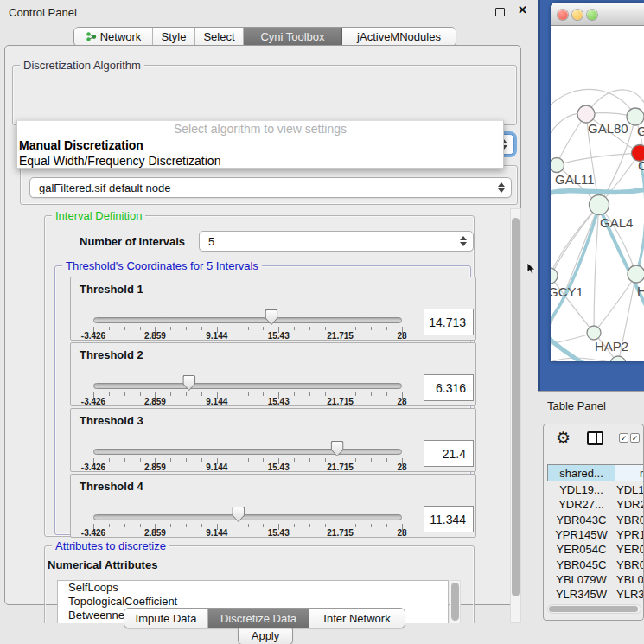  Describe the element at coordinates (247, 451) in the screenshot. I see `slider-track` at that location.